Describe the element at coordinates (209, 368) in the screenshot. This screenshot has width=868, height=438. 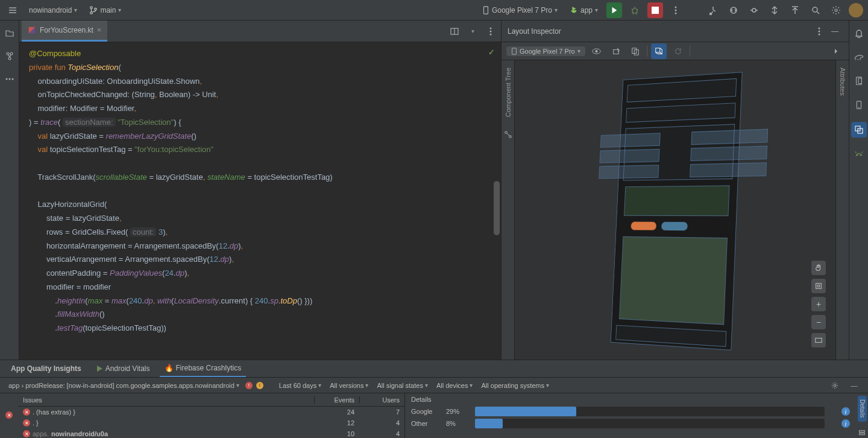
I see `tab-crashlytics-label: Firebase Crashlytics` at that location.